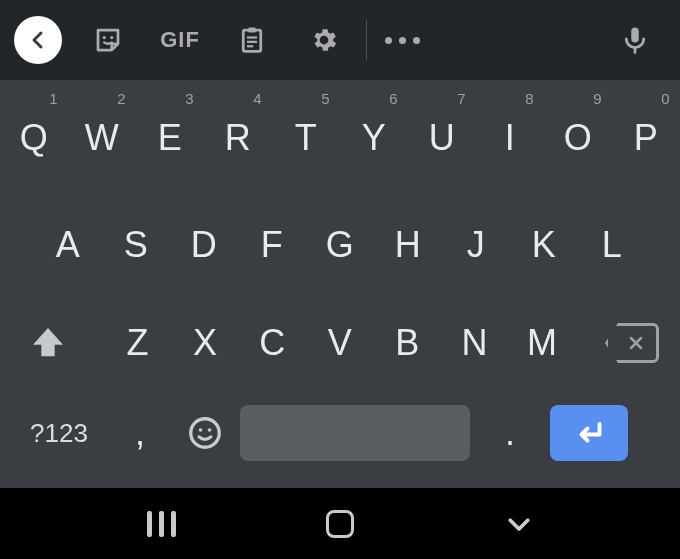 The height and width of the screenshot is (559, 680). I want to click on key-j: J, so click(476, 245).